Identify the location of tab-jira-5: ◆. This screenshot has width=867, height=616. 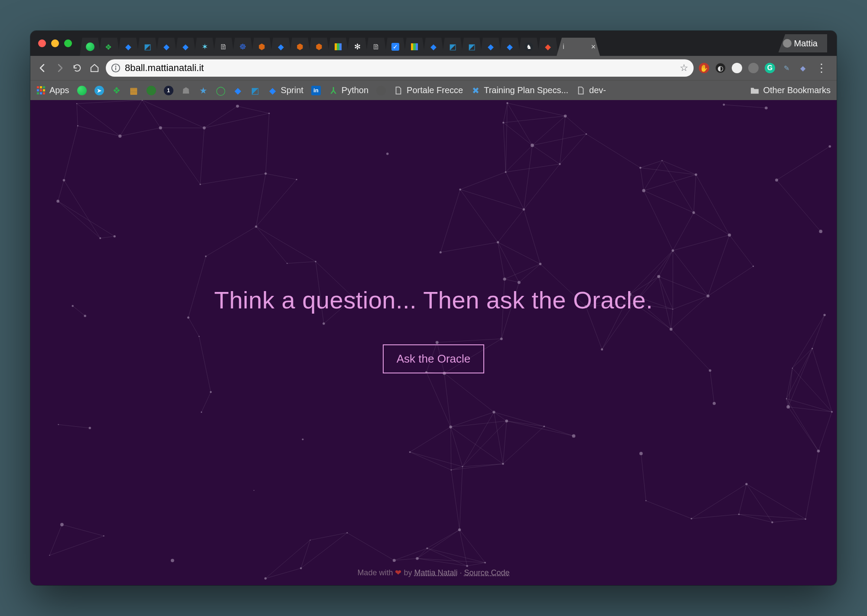
(434, 47).